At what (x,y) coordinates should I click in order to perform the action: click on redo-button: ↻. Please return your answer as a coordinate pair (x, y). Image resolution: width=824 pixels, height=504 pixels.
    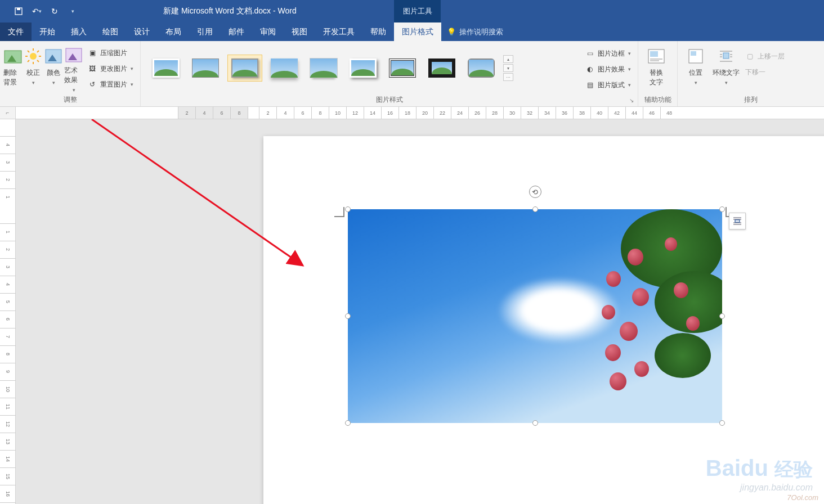
    Looking at the image, I should click on (55, 11).